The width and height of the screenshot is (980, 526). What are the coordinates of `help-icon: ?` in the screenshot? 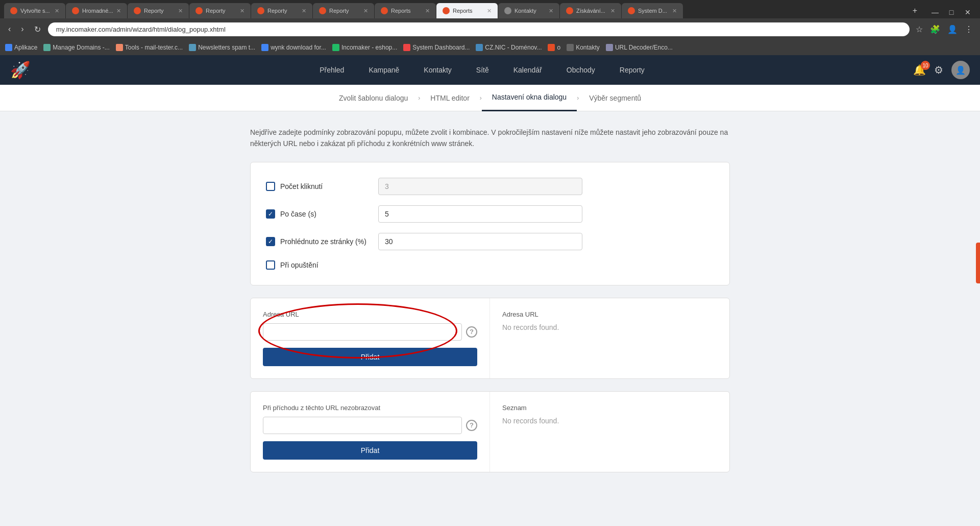 It's located at (472, 332).